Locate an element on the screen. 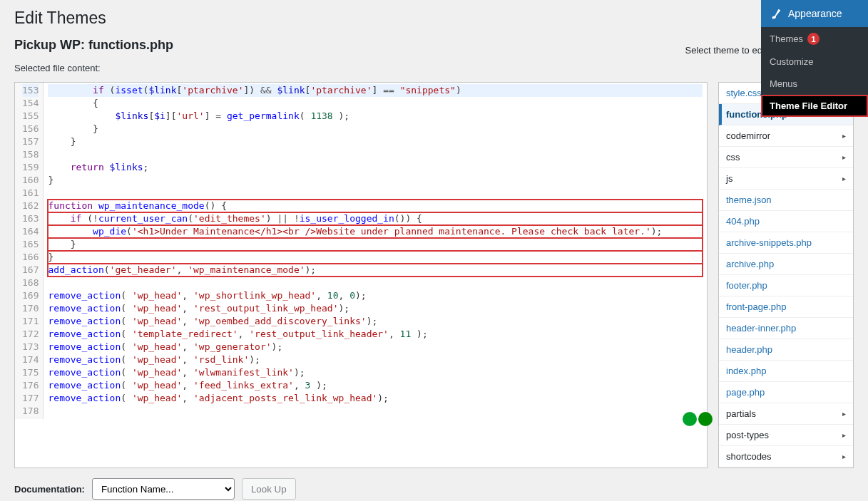 This screenshot has height=501, width=868. folder-item: css▸ is located at coordinates (786, 157).